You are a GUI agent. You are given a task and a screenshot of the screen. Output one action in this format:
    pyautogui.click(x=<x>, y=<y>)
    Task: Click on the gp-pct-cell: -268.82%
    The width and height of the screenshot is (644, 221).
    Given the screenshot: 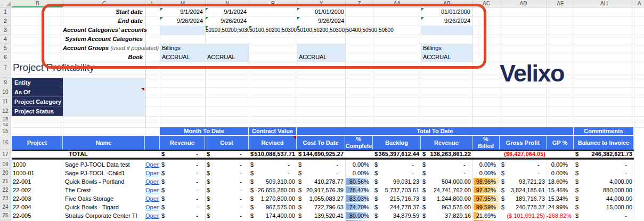 What is the action you would take?
    pyautogui.click(x=560, y=216)
    